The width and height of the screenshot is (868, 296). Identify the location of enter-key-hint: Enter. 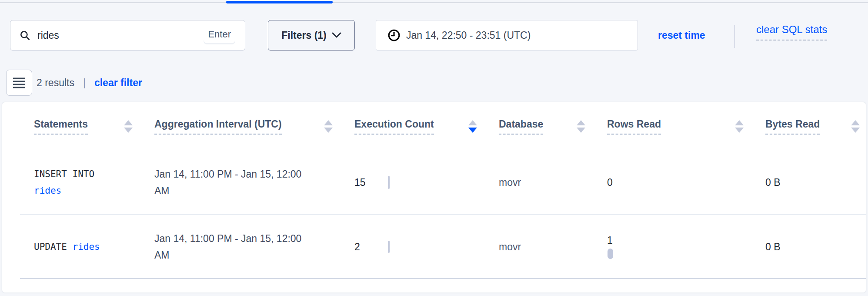
(219, 35).